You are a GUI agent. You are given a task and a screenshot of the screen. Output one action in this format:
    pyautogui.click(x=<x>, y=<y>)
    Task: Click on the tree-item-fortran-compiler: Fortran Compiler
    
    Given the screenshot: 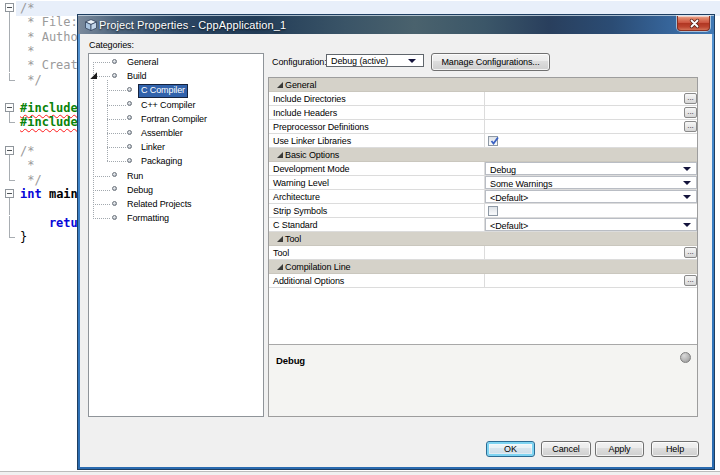 What is the action you would take?
    pyautogui.click(x=176, y=119)
    